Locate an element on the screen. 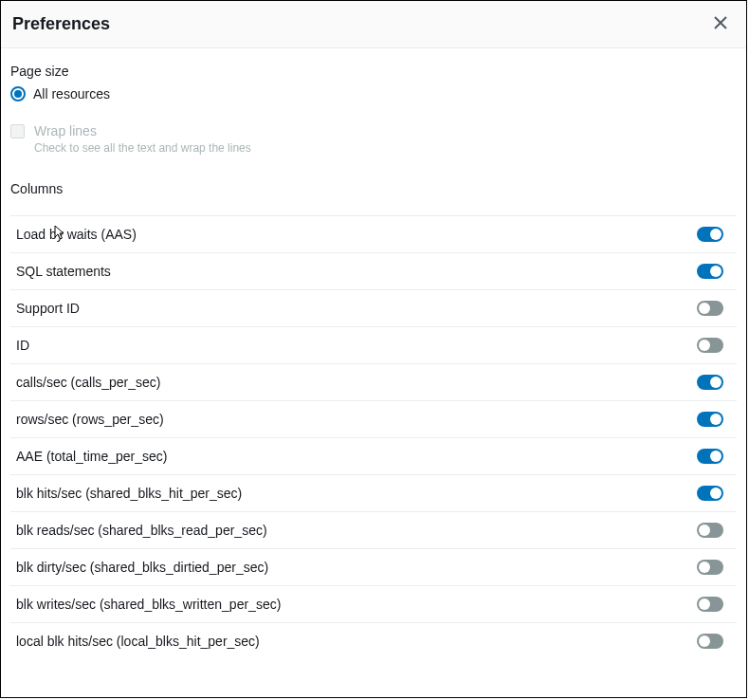 This screenshot has width=749, height=700. close-button is located at coordinates (721, 25).